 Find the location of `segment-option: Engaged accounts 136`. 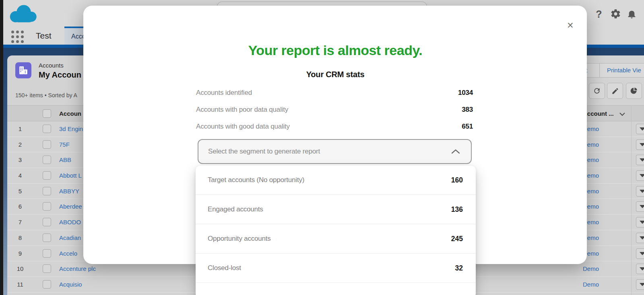

segment-option: Engaged accounts 136 is located at coordinates (336, 210).